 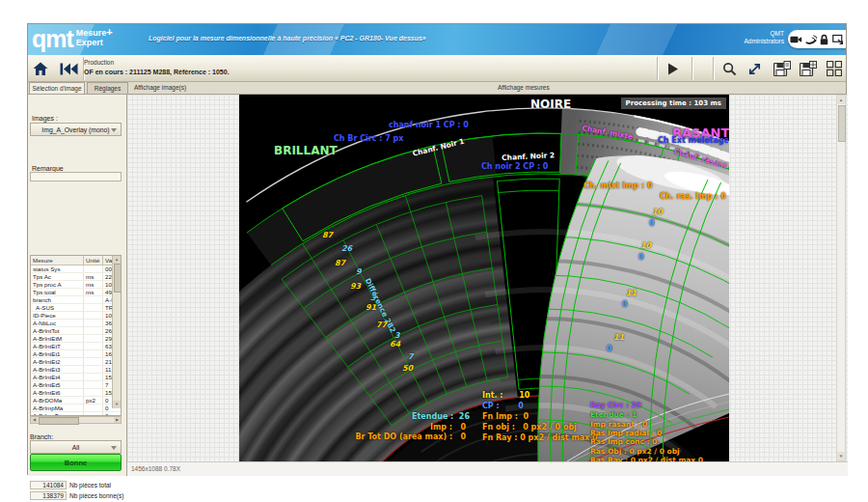 What do you see at coordinates (76, 277) in the screenshot?
I see `table-row: Tps Acms2200` at bounding box center [76, 277].